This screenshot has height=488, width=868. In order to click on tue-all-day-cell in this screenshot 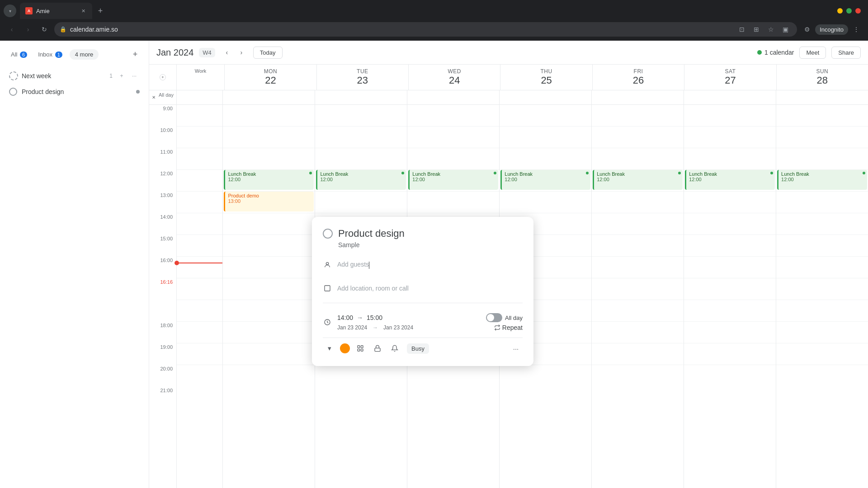, I will do `click(361, 98)`.